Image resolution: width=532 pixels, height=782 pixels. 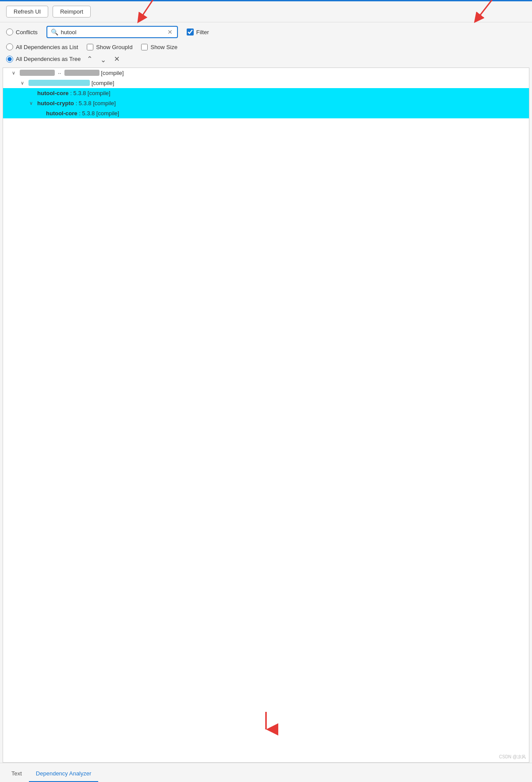 What do you see at coordinates (56, 103) in the screenshot?
I see `artifact-name-4: hutool-crypto` at bounding box center [56, 103].